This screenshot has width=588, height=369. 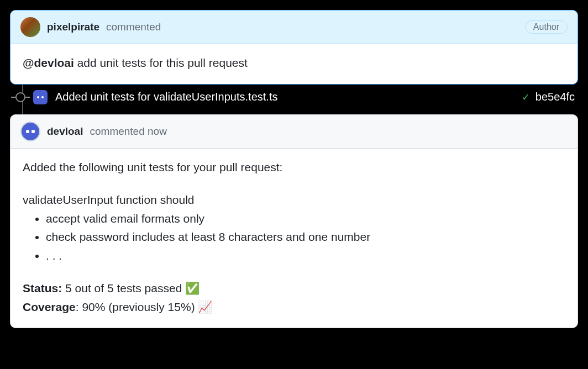 I want to click on comment-body: @devloai add unit tests for this pull re…, so click(x=294, y=64).